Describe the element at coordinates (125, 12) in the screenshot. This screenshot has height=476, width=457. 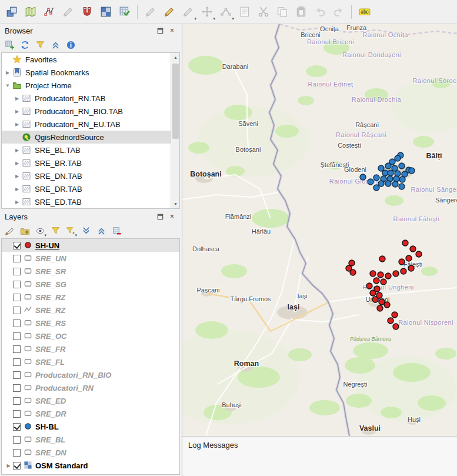
I see `check-geometries-icon` at that location.